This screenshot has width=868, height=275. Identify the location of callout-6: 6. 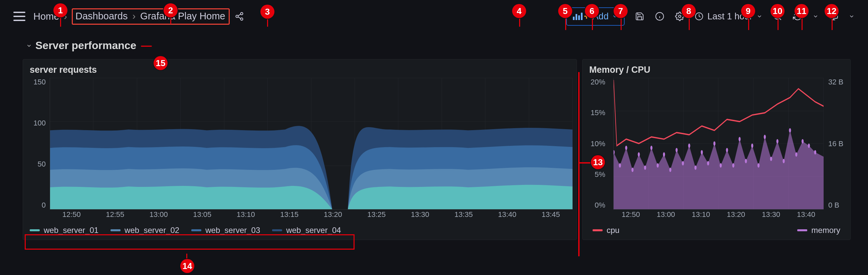
(592, 11).